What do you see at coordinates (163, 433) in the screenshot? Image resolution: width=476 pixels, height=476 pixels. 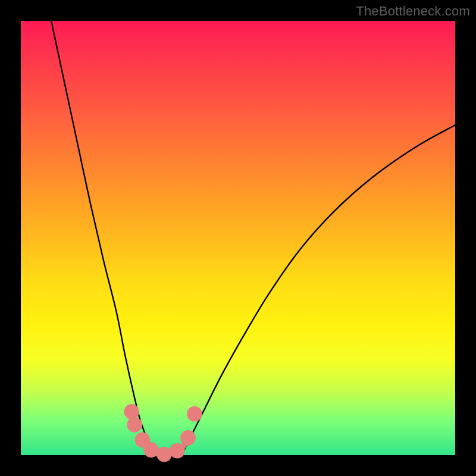 I see `marker-layer` at bounding box center [163, 433].